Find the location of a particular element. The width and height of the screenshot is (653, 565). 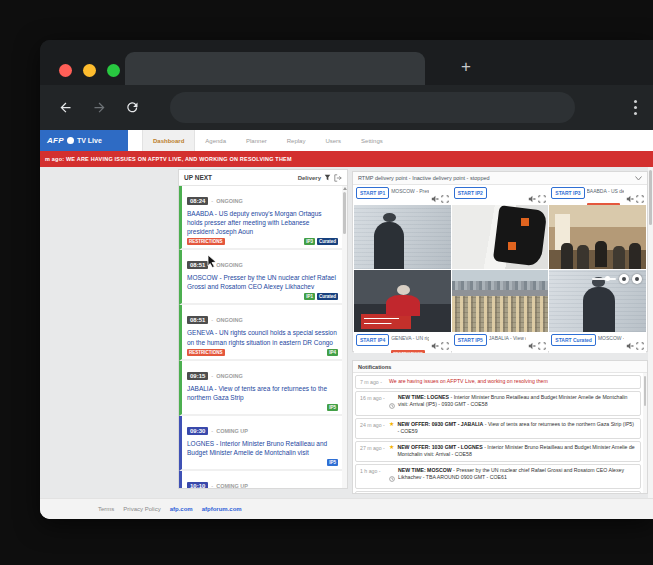

volume-slider is located at coordinates (604, 279).